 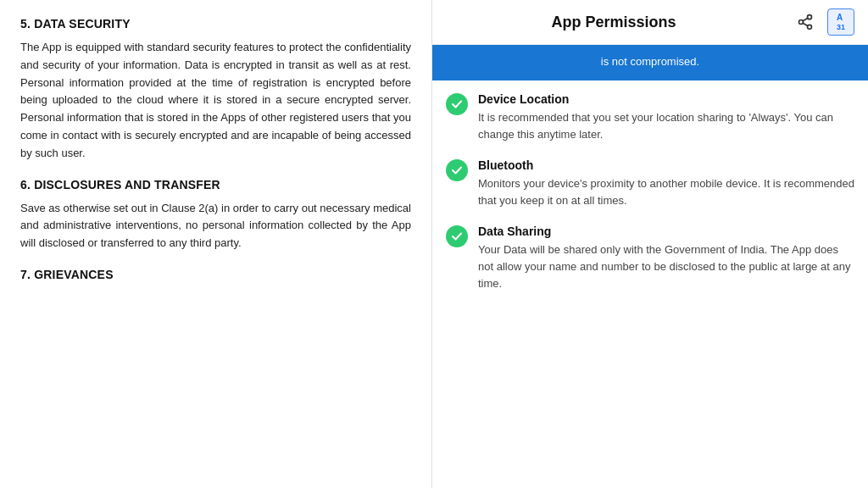 I want to click on page-title: App Permissions, so click(x=614, y=22).